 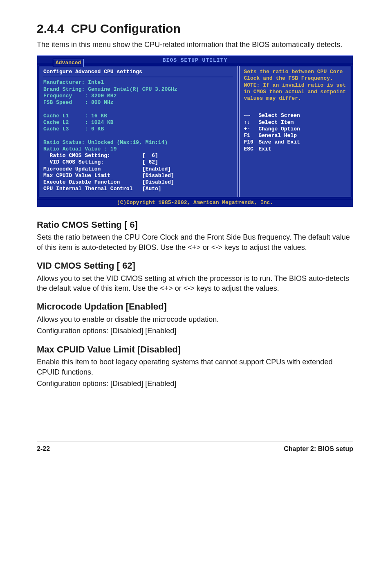 I want to click on key-row: ESCExit, so click(x=295, y=149).